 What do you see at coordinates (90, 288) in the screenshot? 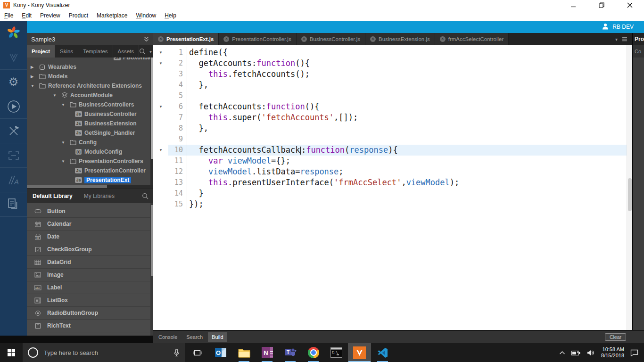
I see `widget-item-label: abcLabel` at bounding box center [90, 288].